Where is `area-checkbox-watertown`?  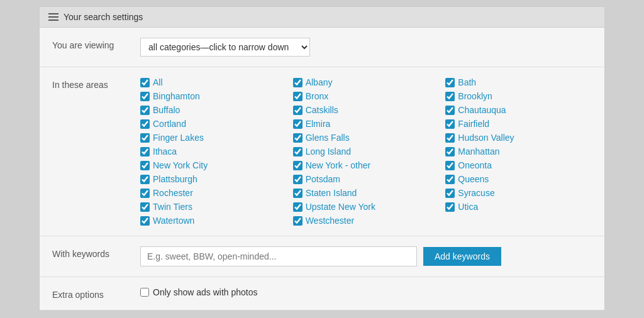 area-checkbox-watertown is located at coordinates (145, 221).